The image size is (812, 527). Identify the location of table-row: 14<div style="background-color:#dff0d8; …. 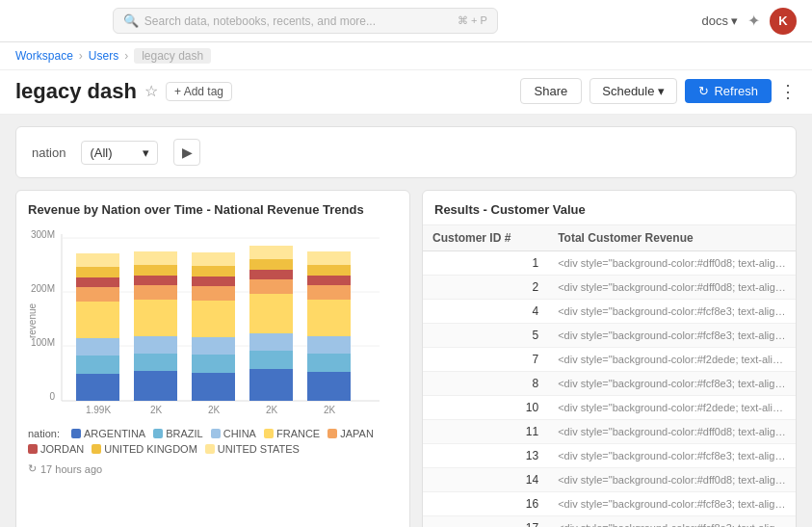
(609, 480).